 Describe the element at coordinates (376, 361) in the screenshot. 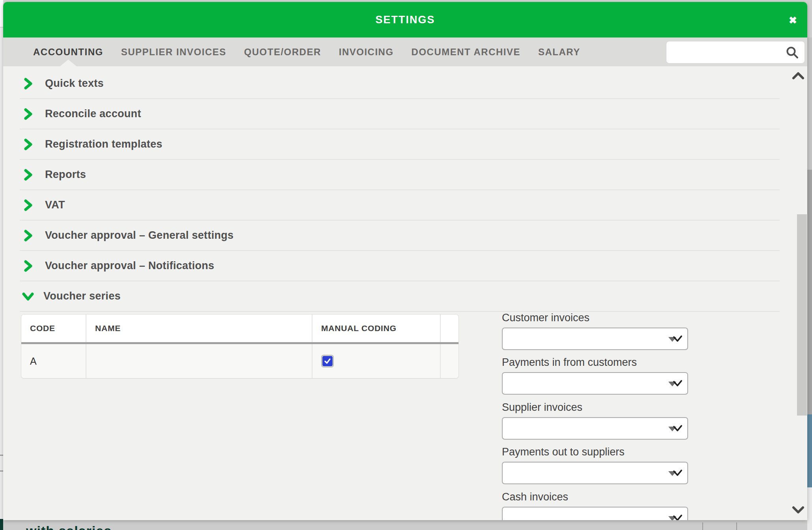

I see `cell-manual-coding` at that location.